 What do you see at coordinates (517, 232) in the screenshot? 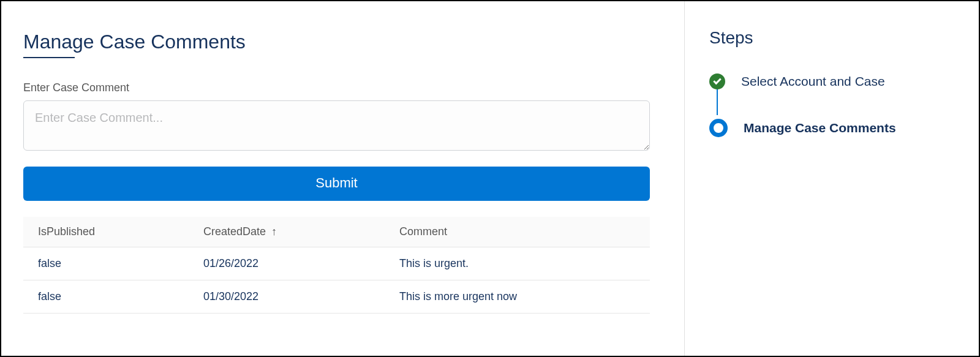
I see `col-header-comment: Comment` at bounding box center [517, 232].